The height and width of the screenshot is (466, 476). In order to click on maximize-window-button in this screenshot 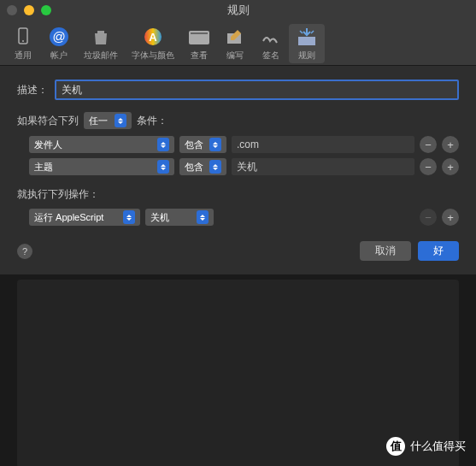, I will do `click(46, 10)`.